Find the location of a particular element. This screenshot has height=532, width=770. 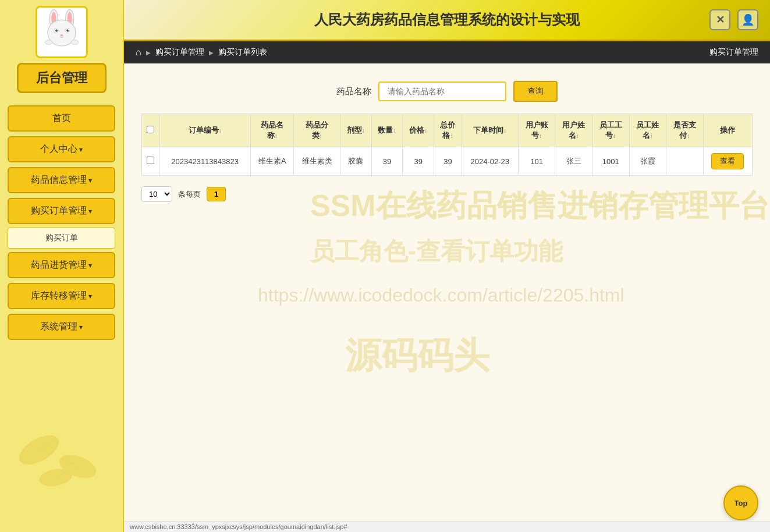

table-body: 2023423113843823 维生素A 维生素类 胶囊 39 39 39 2… is located at coordinates (447, 162).